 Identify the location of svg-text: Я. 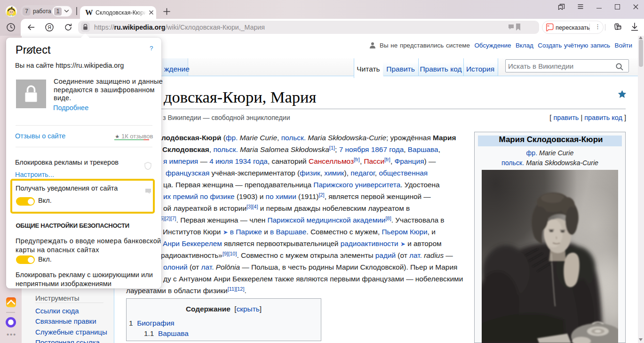
(49, 27).